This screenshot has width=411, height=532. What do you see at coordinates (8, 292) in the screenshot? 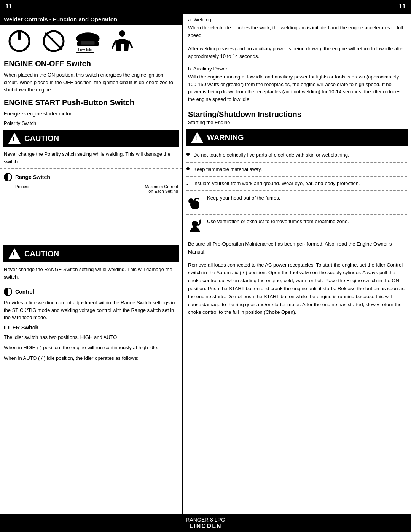
I see `control-icon` at bounding box center [8, 292].